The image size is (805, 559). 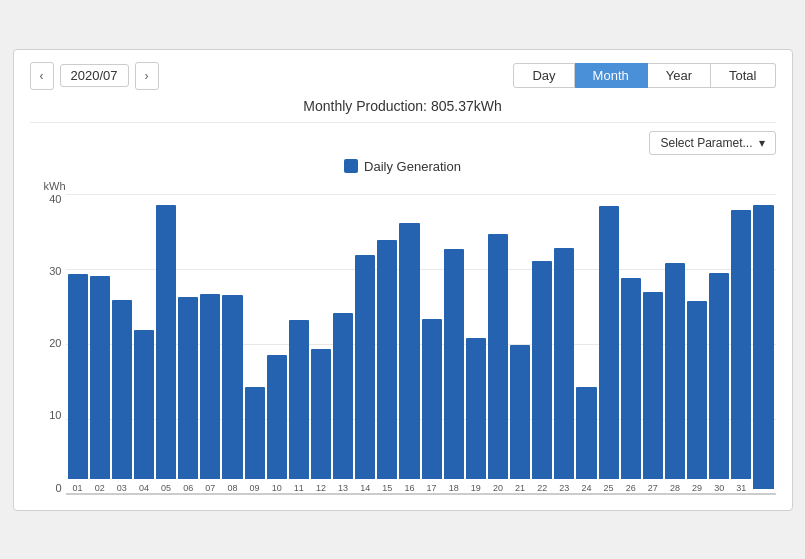 I want to click on next-button: ›, so click(x=147, y=76).